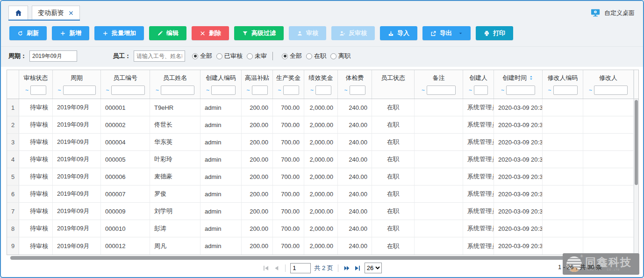  I want to click on table-row: 2待审核2019年09月000002佟世长admin200.00700.002,…, so click(321, 125).